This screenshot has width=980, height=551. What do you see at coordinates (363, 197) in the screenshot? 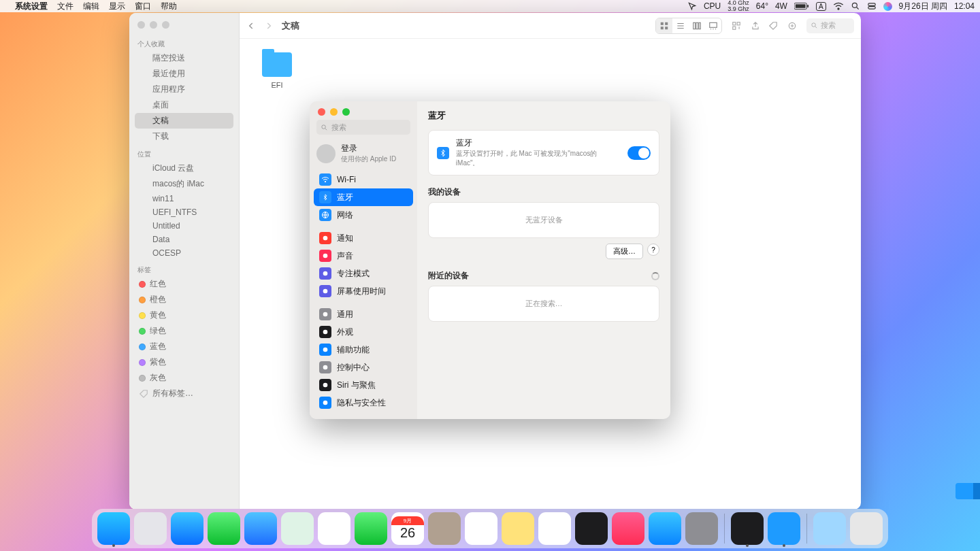
I see `settings-item-蓝牙: 蓝牙` at bounding box center [363, 197].